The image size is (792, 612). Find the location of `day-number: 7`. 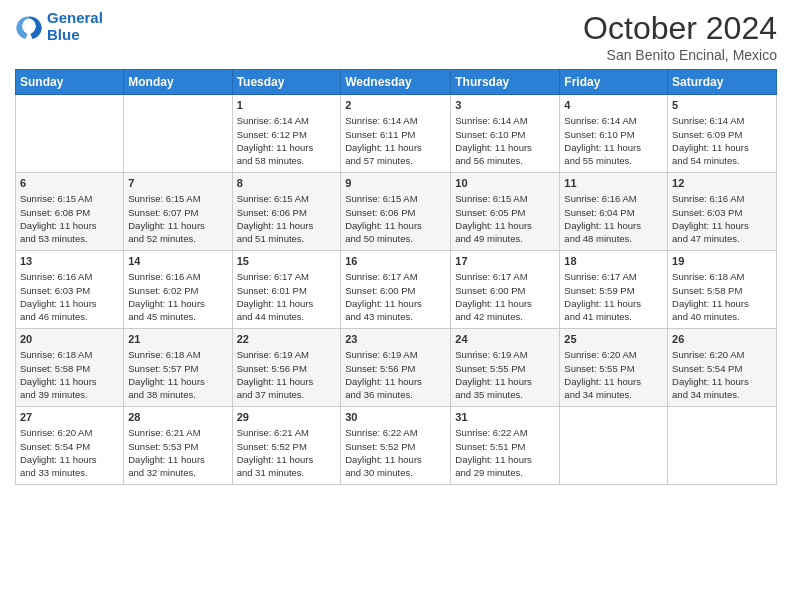

day-number: 7 is located at coordinates (178, 184).